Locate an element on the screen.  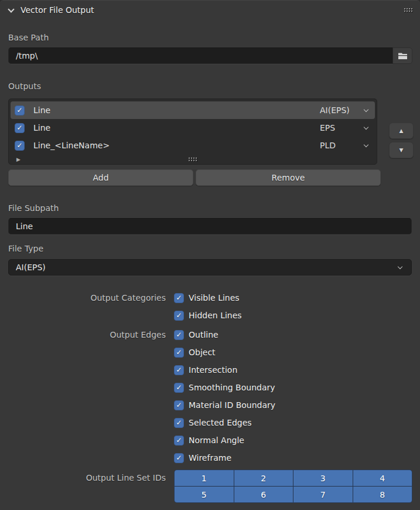
visible-lines-checkbox: ✓ is located at coordinates (179, 298).